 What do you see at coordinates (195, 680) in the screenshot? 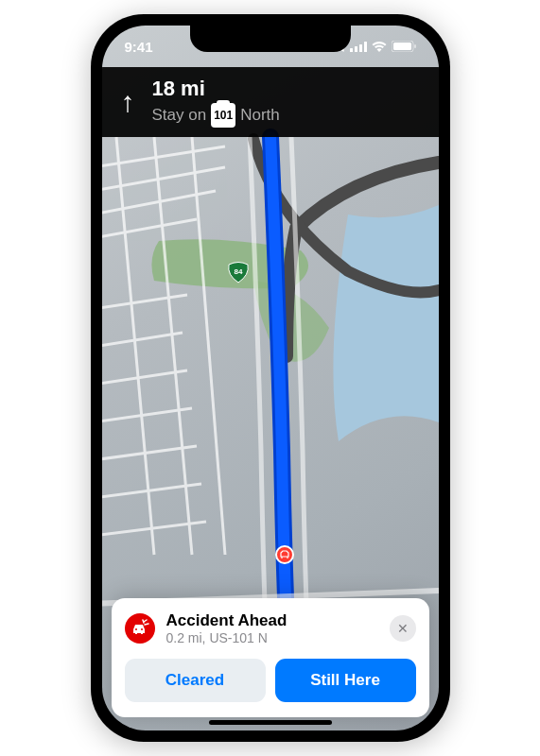
I see `cleared-button: Cleared` at bounding box center [195, 680].